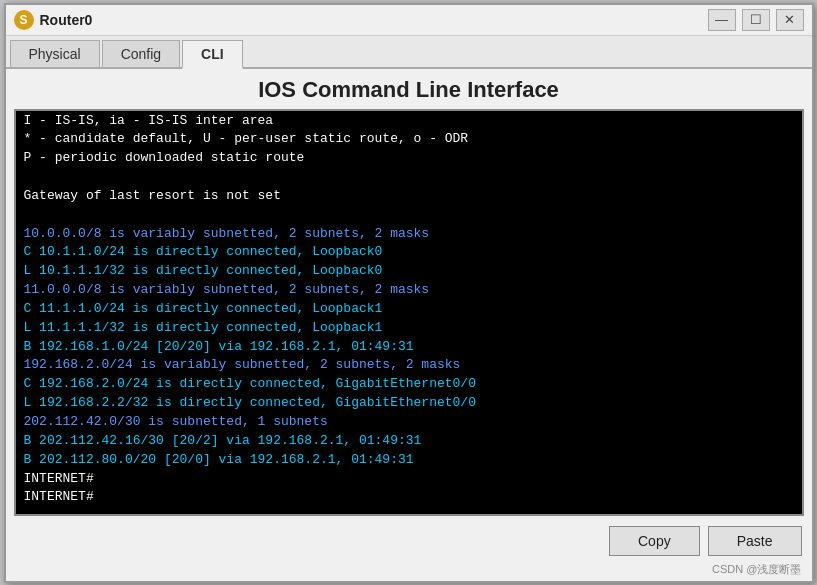 This screenshot has height=585, width=817. Describe the element at coordinates (409, 348) in the screenshot. I see `cli-line: B 192.168.1.0/24 [20/20] via 192.168.2.1…` at that location.